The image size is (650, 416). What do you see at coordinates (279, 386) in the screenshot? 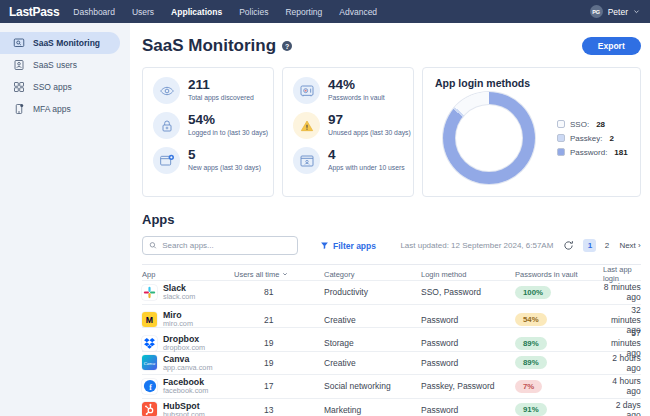
I see `users-all-time-value: 17` at bounding box center [279, 386].